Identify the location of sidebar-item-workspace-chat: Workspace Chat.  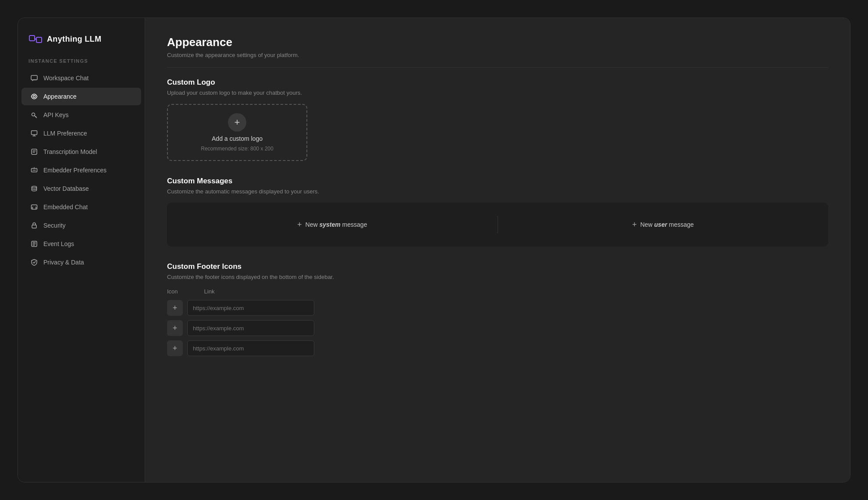
(82, 78).